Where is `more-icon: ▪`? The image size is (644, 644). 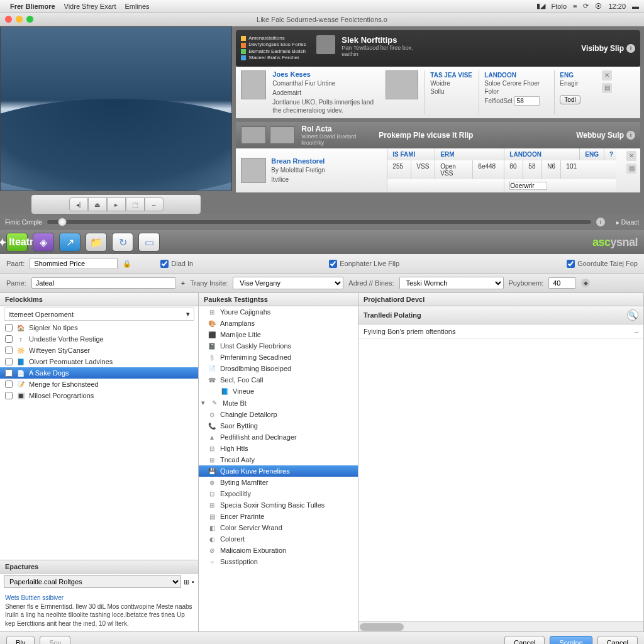 more-icon: ▪ is located at coordinates (193, 582).